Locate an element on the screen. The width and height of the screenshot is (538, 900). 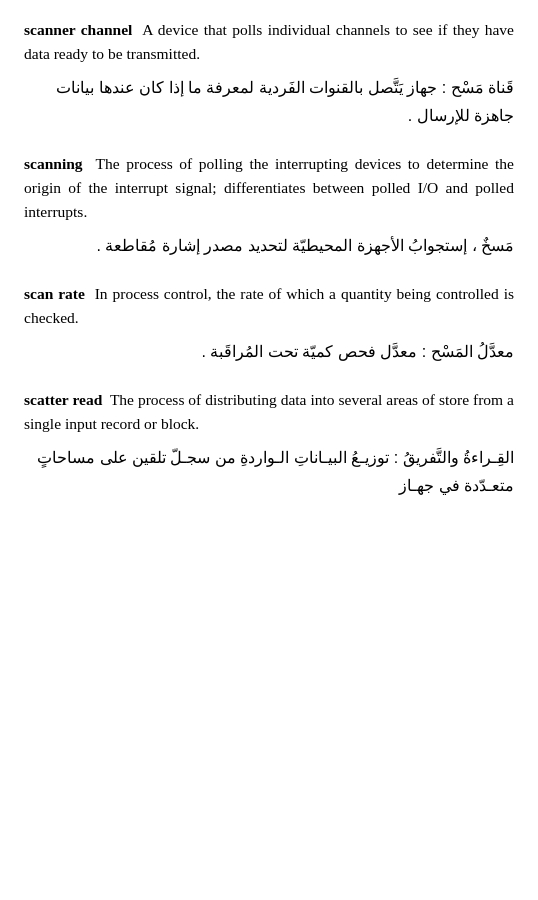
entry-scatter-read: scatter read The process of distributing… is located at coordinates (269, 444).